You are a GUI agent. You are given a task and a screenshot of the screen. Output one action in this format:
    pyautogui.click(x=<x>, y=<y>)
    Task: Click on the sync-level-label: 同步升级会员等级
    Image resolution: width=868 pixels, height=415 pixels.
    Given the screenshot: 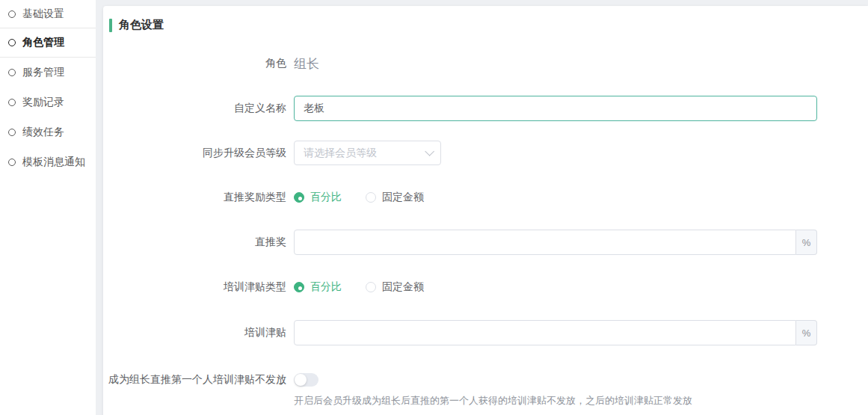 What is the action you would take?
    pyautogui.click(x=194, y=153)
    